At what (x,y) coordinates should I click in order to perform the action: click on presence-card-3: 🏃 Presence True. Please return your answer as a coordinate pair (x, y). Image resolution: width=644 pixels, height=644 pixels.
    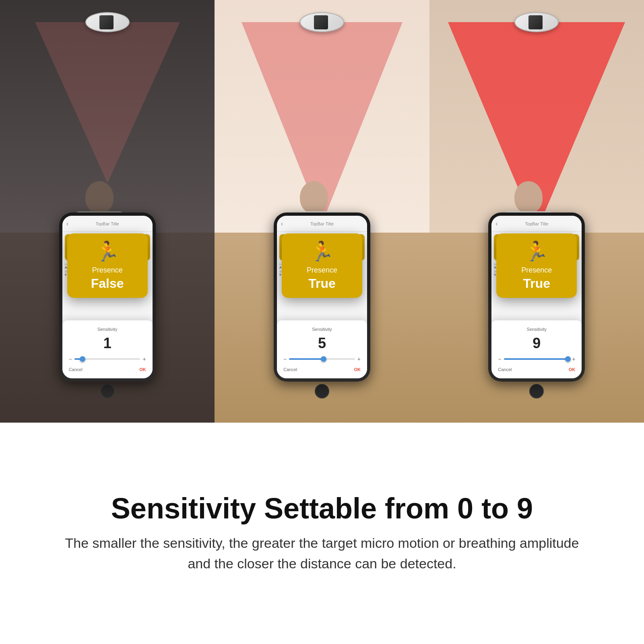
    Looking at the image, I should click on (537, 266).